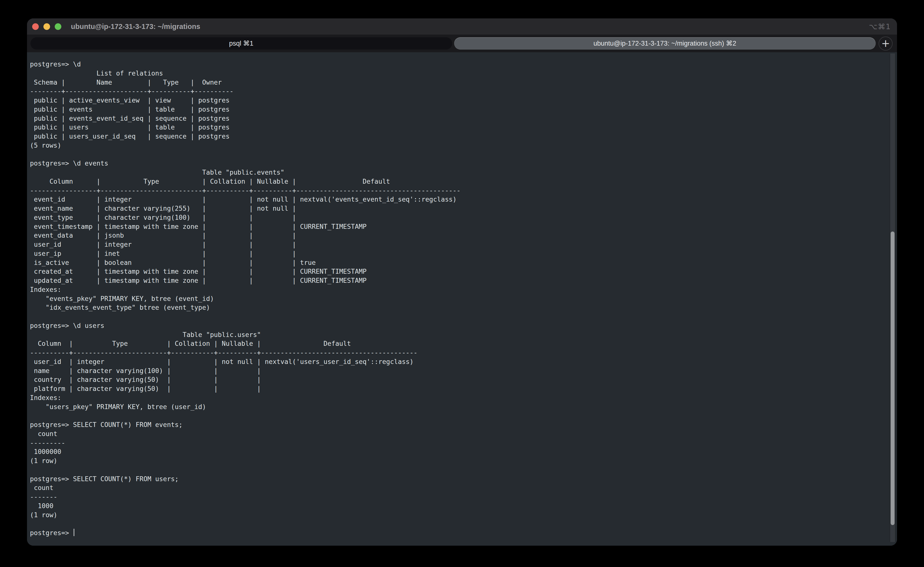  I want to click on window-title: ubuntu@ip-172-31-3-173: ~/migrations, so click(136, 27).